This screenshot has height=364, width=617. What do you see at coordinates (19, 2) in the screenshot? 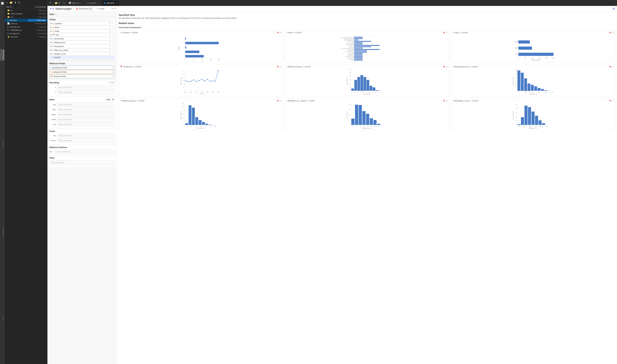
I see `refresh-button: ↻` at bounding box center [19, 2].